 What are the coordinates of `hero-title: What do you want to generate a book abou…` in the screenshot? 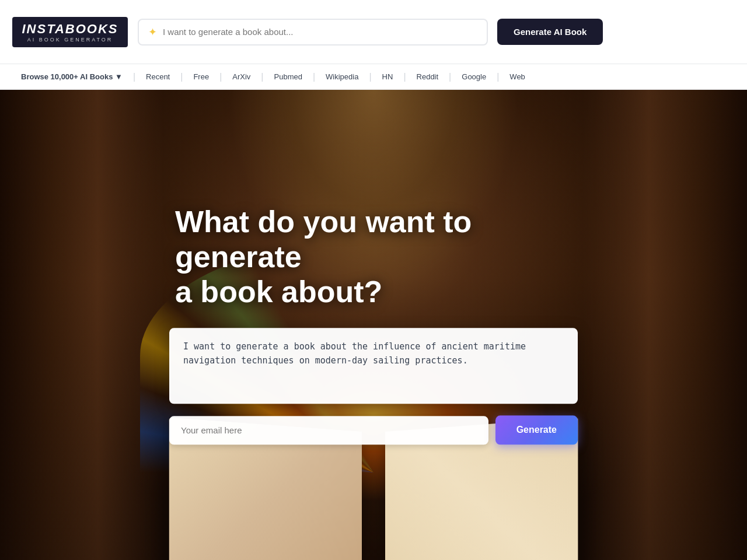 It's located at (374, 257).